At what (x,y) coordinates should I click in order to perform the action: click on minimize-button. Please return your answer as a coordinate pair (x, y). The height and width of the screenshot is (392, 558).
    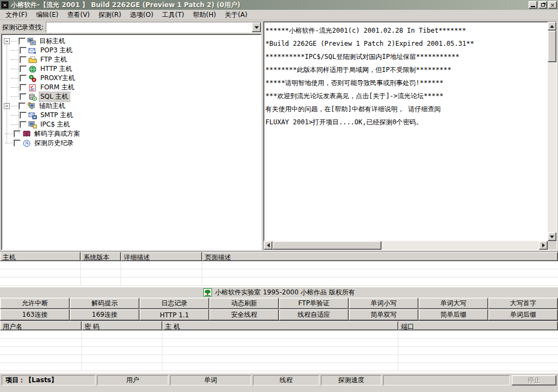
    Looking at the image, I should click on (533, 5).